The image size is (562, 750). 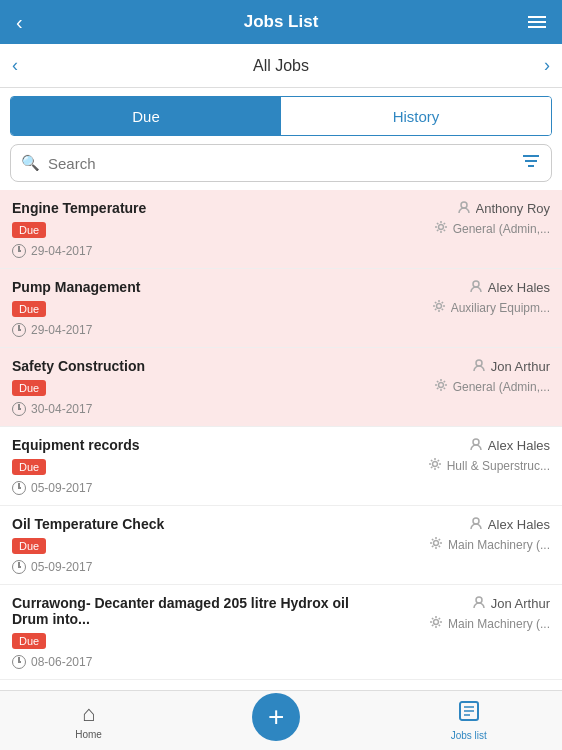 I want to click on job-date: 30-04-2017, so click(x=62, y=409).